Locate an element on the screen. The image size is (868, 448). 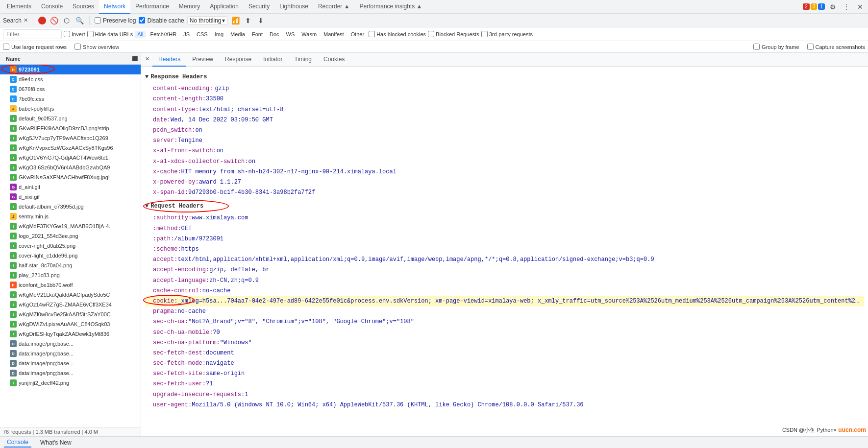
panel-tab-preview: Preview is located at coordinates (203, 60).